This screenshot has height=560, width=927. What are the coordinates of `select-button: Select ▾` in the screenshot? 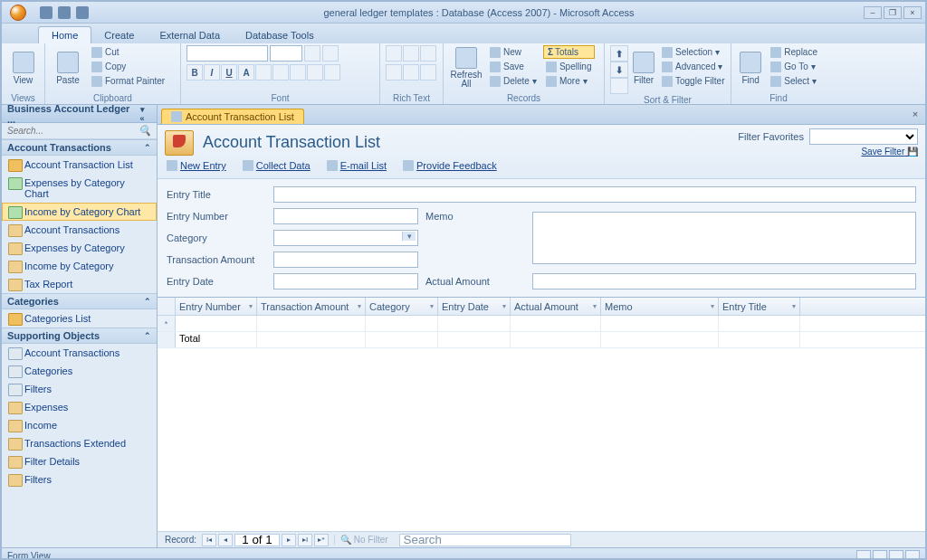 It's located at (794, 81).